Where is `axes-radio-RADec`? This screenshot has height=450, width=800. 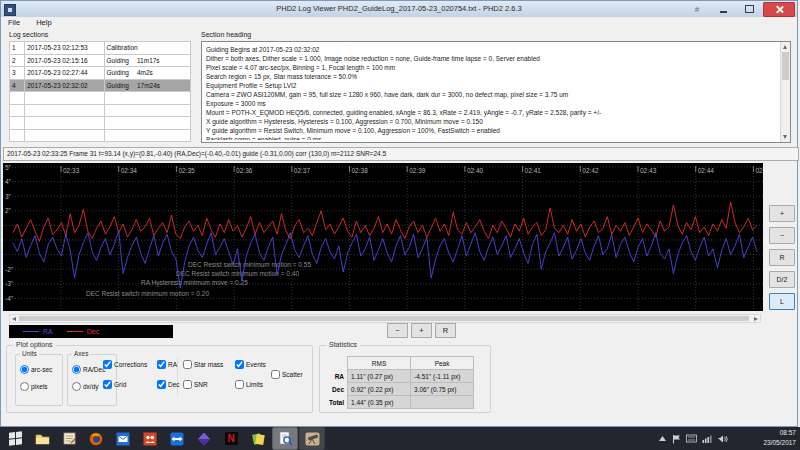
axes-radio-RADec is located at coordinates (76, 370).